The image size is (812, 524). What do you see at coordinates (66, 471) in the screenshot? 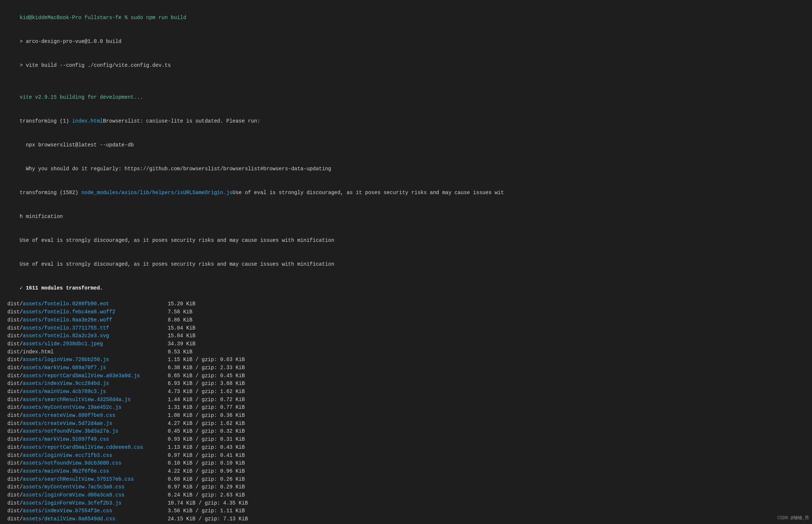
I see `file-name: assets/mainView.9b2f6f8e.css` at bounding box center [66, 471].